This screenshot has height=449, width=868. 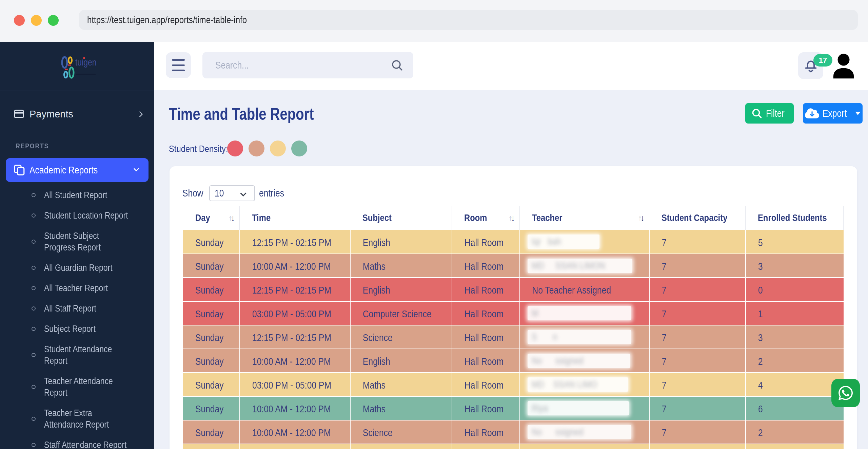 I want to click on cell-subject: English, so click(x=401, y=289).